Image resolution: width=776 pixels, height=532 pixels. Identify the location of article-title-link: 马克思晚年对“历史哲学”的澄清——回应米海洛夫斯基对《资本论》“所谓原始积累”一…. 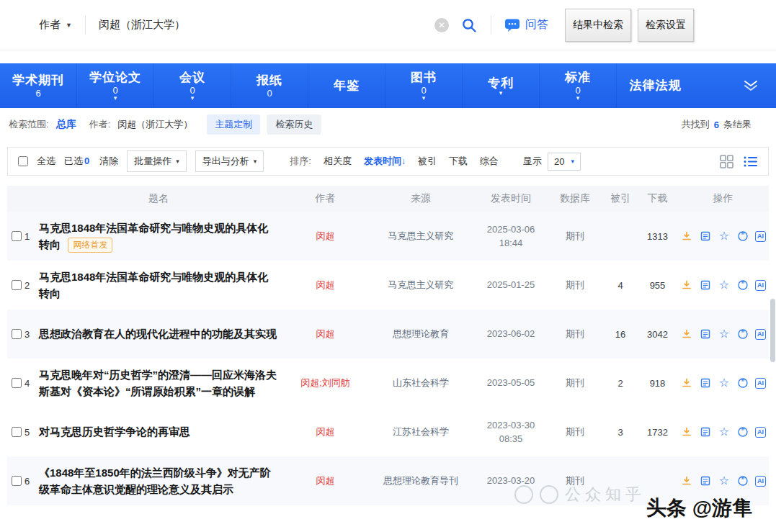
(158, 383).